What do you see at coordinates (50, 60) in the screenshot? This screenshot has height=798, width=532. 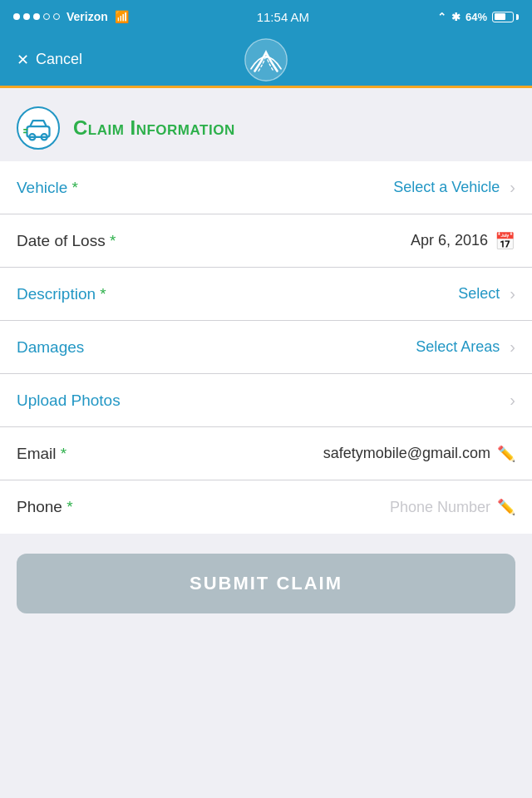 I see `cancel-button: ✕ Cancel` at bounding box center [50, 60].